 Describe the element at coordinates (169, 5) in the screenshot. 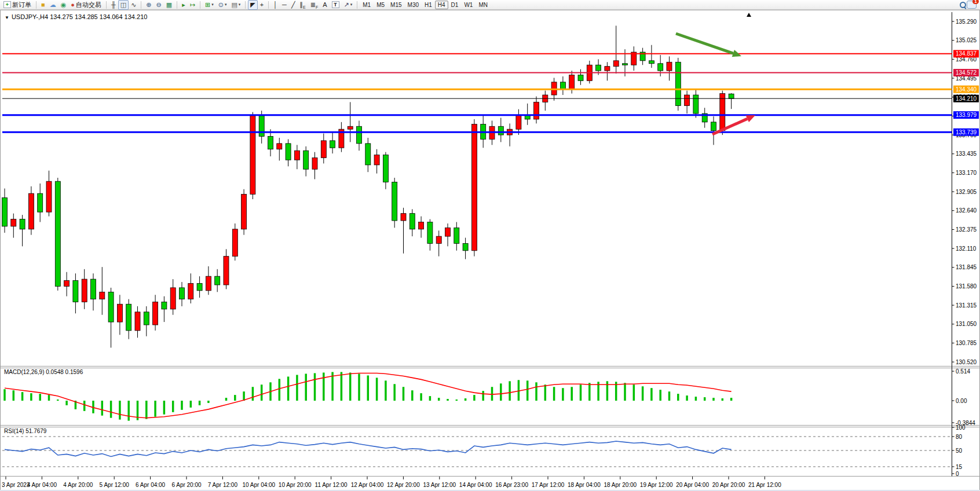

I see `tile-windows-icon: ▦` at that location.